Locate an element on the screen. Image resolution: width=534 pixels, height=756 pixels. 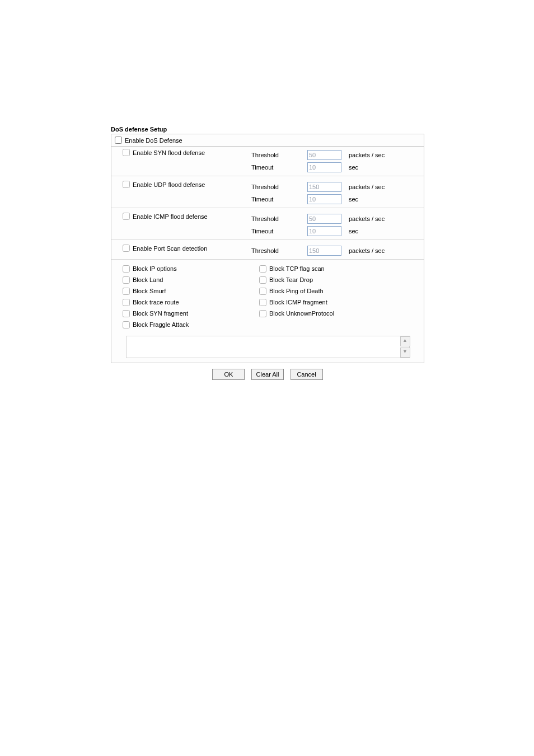
block-right-item-1-label: Block Tear Drop is located at coordinates (291, 280).